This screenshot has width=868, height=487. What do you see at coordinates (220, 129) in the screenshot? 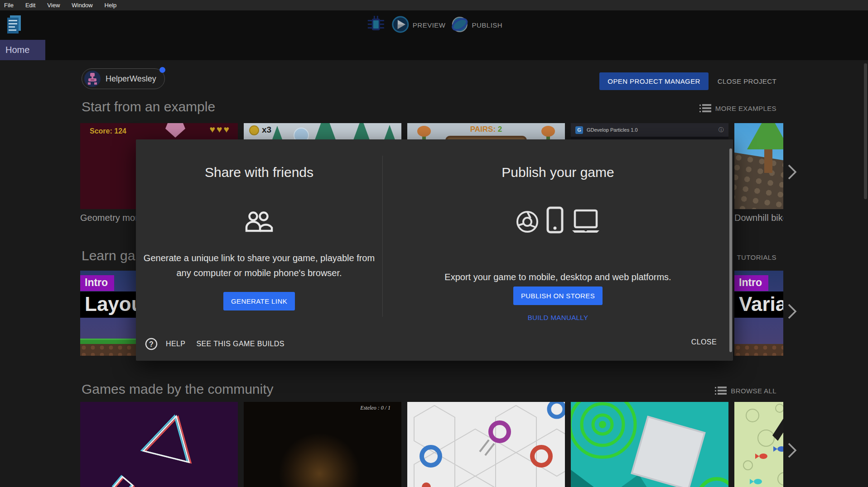
I see `hearts-icons: ♥♥♥` at bounding box center [220, 129].